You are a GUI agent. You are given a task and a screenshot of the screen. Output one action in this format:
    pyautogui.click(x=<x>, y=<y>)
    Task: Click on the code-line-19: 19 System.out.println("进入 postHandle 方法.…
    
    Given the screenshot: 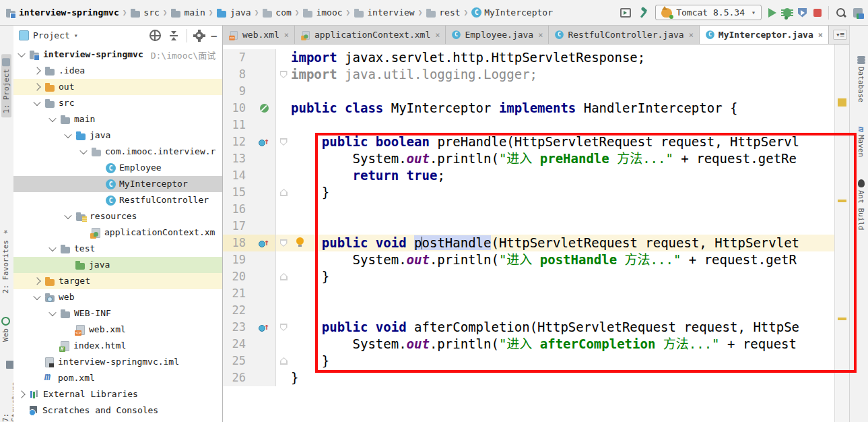 What is the action you would take?
    pyautogui.click(x=529, y=260)
    